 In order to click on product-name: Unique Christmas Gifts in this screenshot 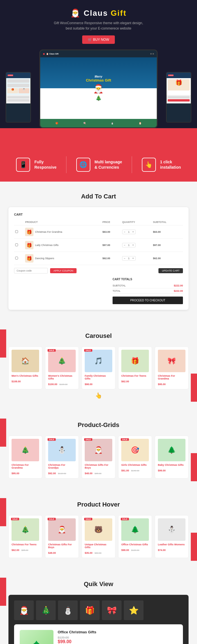, I will do `click(98, 546)`.